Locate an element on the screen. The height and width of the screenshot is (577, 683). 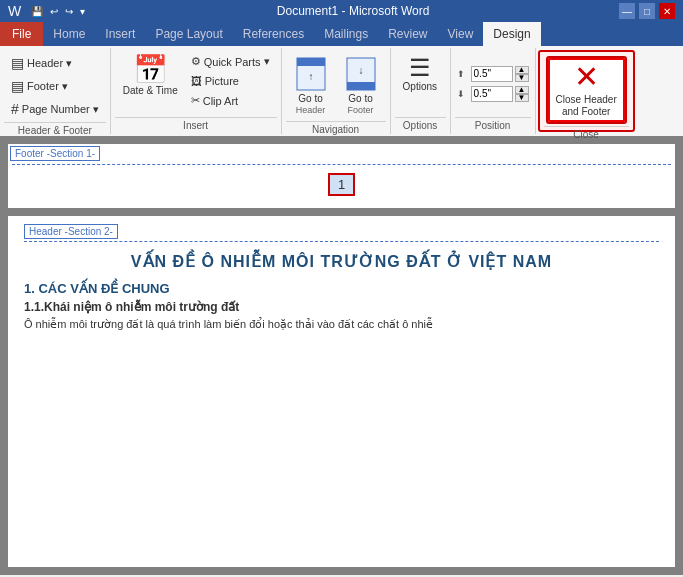
tab-view: View is located at coordinates (461, 34).